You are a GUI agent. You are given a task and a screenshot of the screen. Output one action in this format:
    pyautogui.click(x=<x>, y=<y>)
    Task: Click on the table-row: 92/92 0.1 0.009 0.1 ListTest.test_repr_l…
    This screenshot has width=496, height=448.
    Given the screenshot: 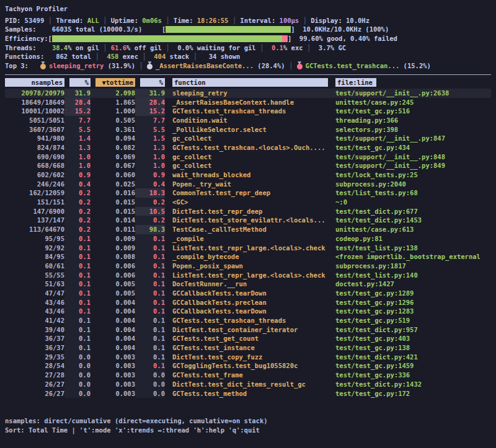 What is the action you would take?
    pyautogui.click(x=248, y=248)
    